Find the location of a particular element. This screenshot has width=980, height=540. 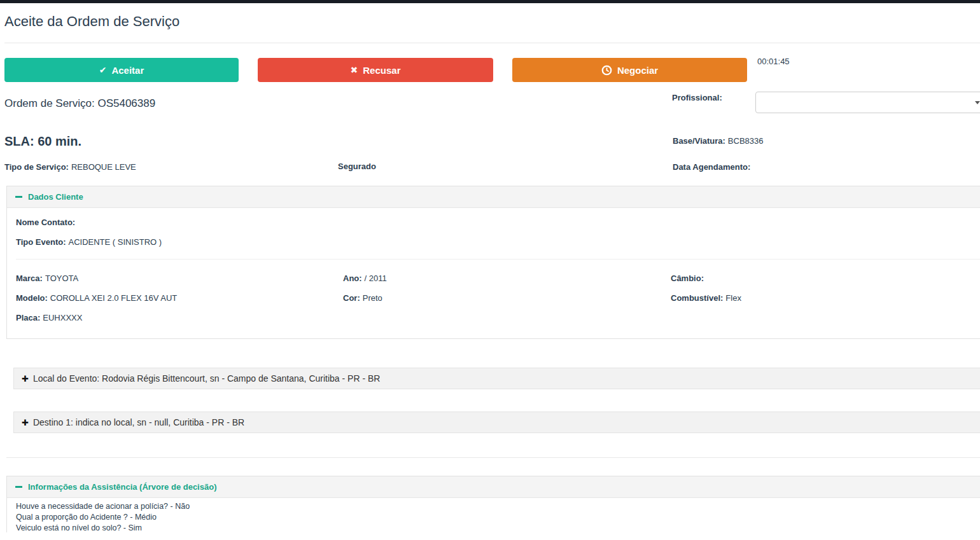

x-icon: ✖ is located at coordinates (354, 70).